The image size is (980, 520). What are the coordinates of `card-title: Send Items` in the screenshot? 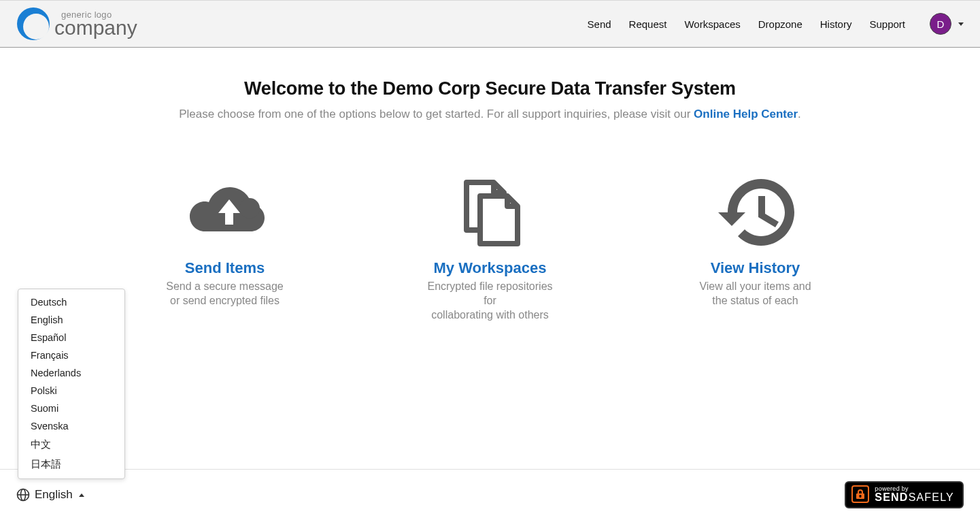 It's located at (224, 268).